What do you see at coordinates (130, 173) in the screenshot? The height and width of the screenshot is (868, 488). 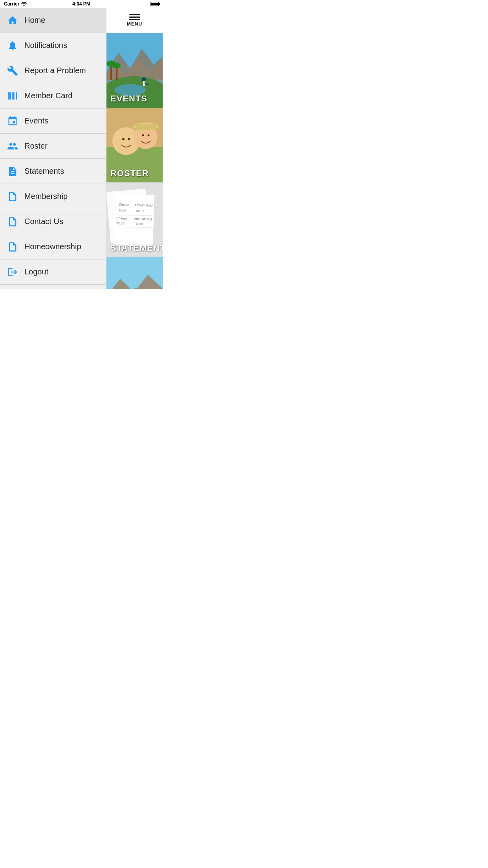 I see `tile-roster-label: ROSTER` at bounding box center [130, 173].